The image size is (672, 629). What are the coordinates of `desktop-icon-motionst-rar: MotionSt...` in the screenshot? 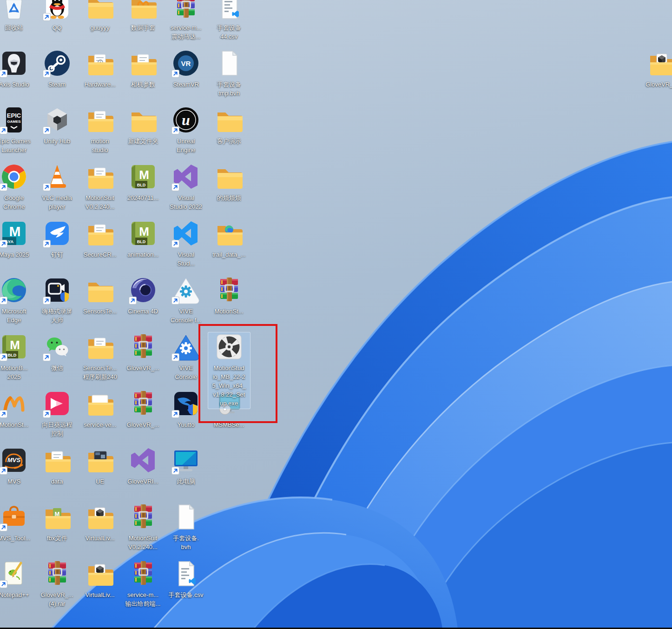 It's located at (229, 296).